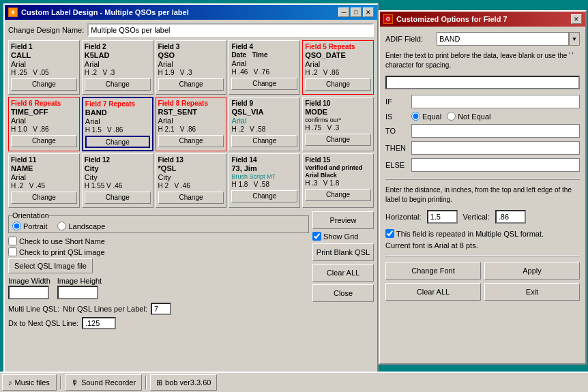  I want to click on image-height-label: Image Height, so click(79, 281).